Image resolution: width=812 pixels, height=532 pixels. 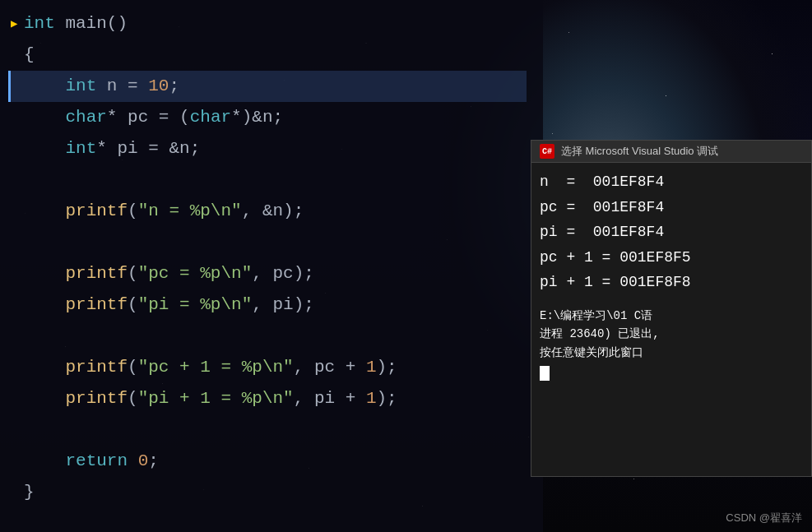 I want to click on console-footer-line: 进程 23640) 已退出,, so click(x=671, y=334).